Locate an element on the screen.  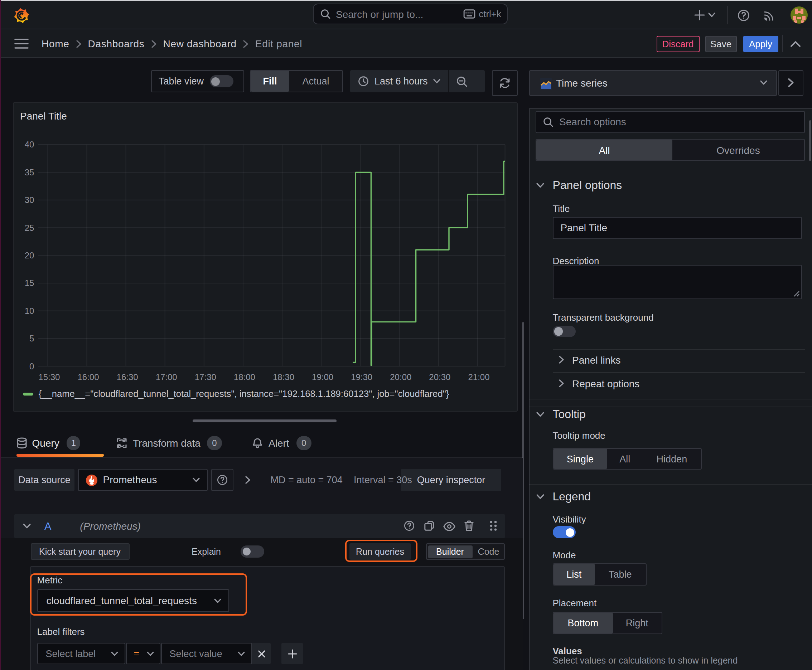
svg-text: 10 is located at coordinates (29, 311).